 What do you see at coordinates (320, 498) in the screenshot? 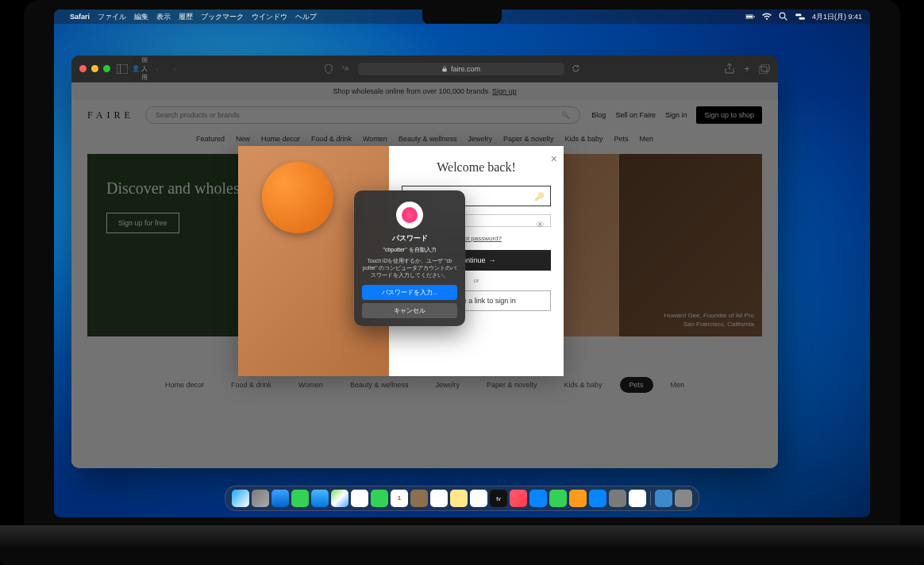
I see `dock-mail` at bounding box center [320, 498].